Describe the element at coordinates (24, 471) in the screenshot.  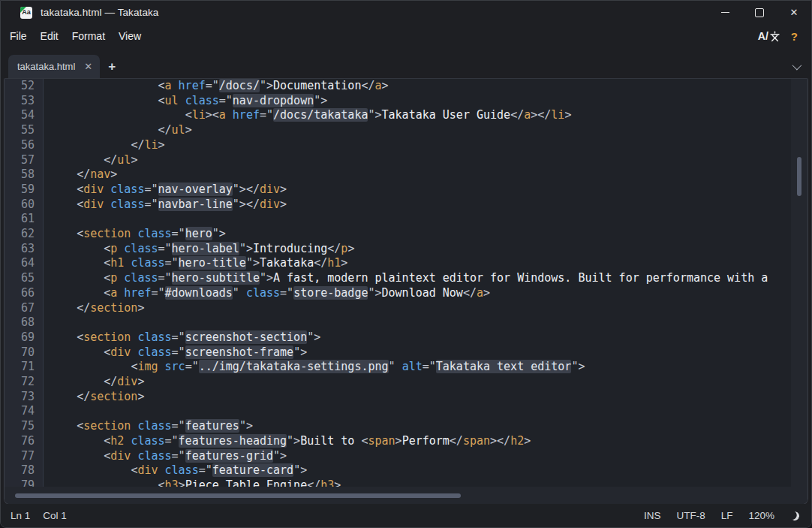
I see `line-number: 78` at that location.